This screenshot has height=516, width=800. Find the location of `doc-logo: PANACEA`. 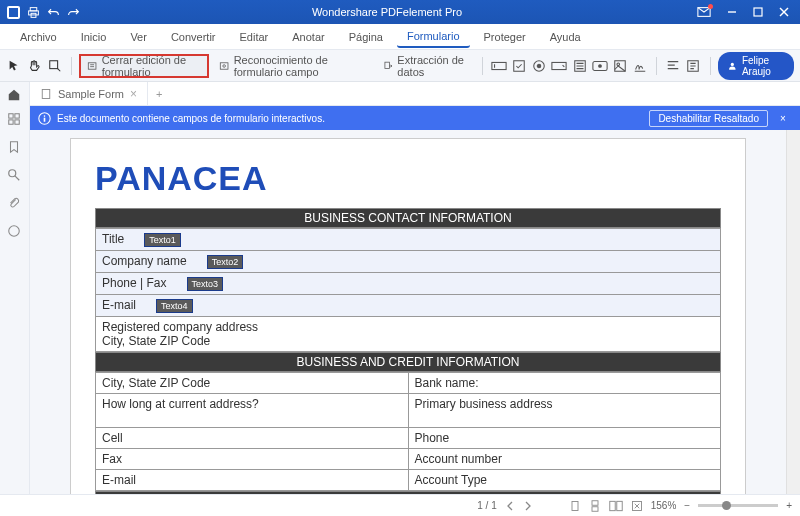

doc-logo: PANACEA is located at coordinates (408, 178).